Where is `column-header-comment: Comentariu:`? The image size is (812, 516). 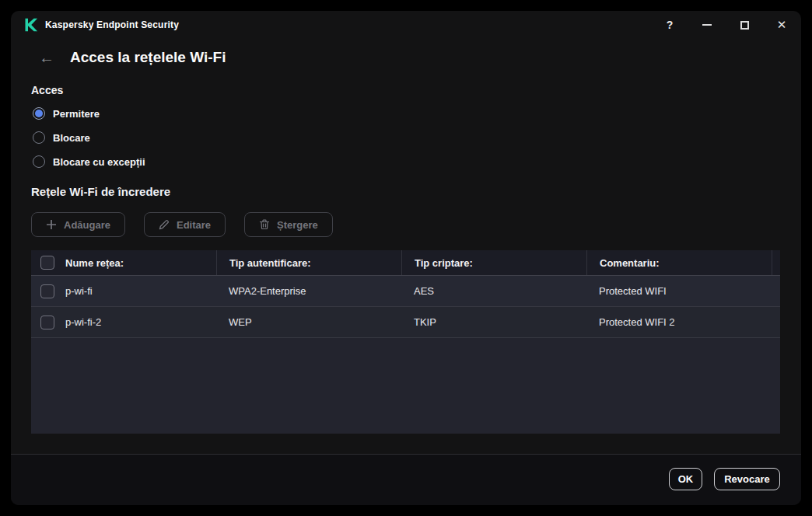
column-header-comment: Comentariu: is located at coordinates (630, 263).